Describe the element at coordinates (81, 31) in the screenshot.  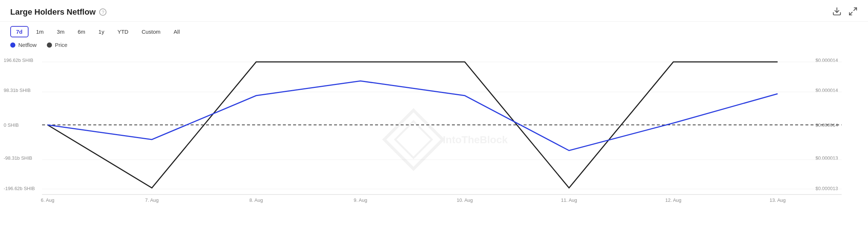
I see `time-btn-6m: 6m` at that location.